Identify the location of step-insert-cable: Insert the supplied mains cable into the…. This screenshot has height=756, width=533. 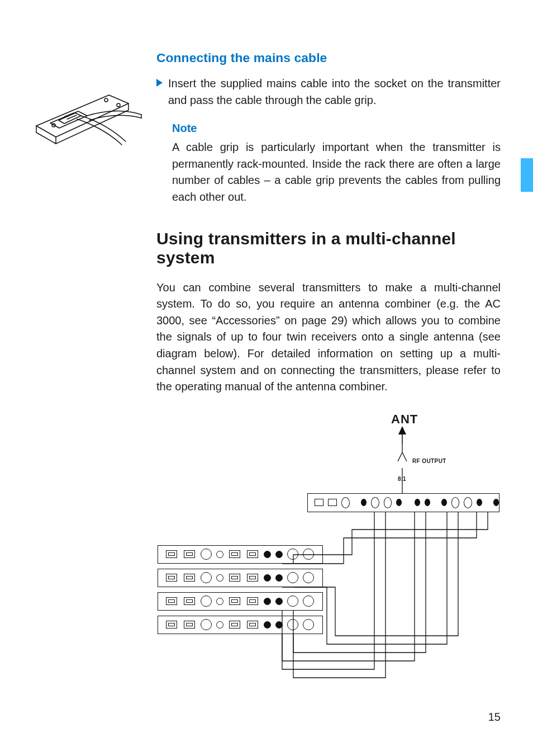
(329, 92).